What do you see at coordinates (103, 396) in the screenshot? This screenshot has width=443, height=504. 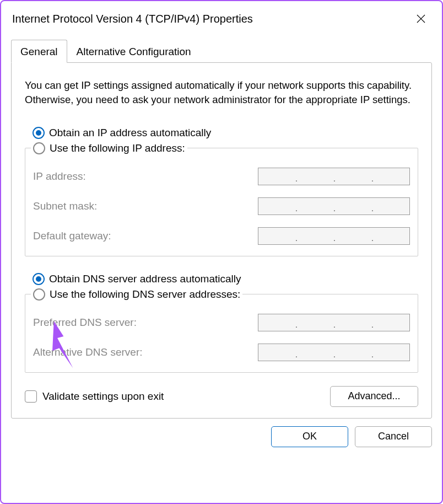 I see `checkbox-label: Validate settings upon exit` at bounding box center [103, 396].